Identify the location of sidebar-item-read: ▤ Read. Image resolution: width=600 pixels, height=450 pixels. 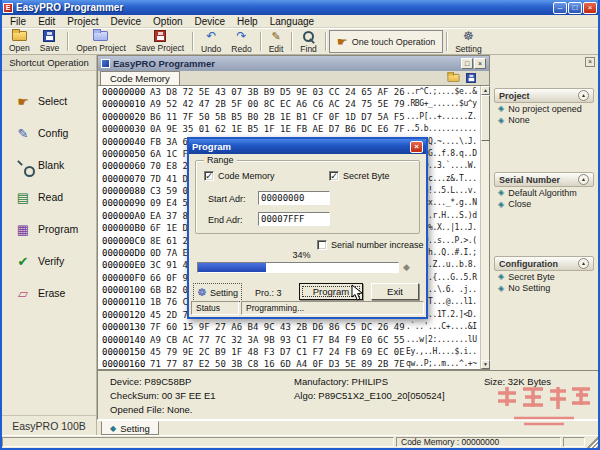
(49, 197).